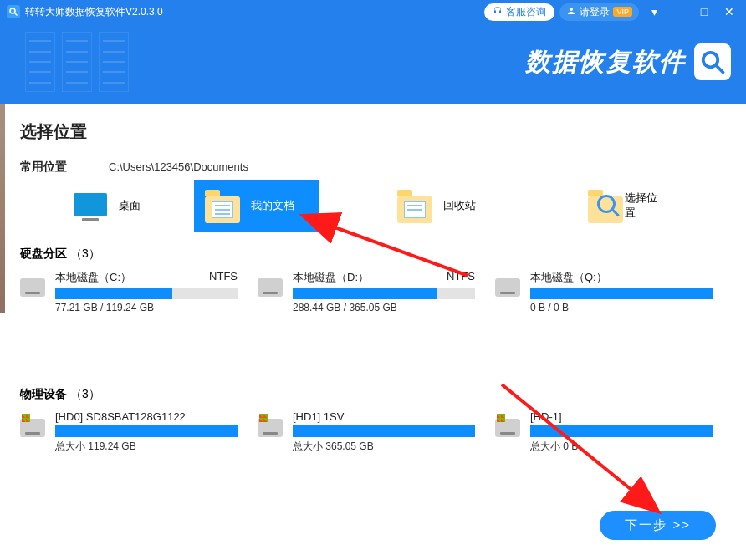 This screenshot has height=560, width=746. Describe the element at coordinates (526, 12) in the screenshot. I see `customer-service-label: 客服咨询` at that location.